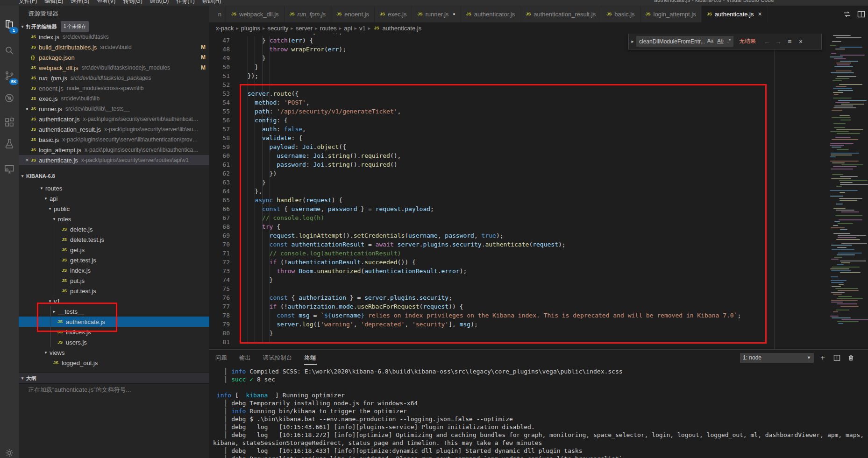  I want to click on code-line: path: '/api/security/v1/generateTicket',, so click(533, 111).